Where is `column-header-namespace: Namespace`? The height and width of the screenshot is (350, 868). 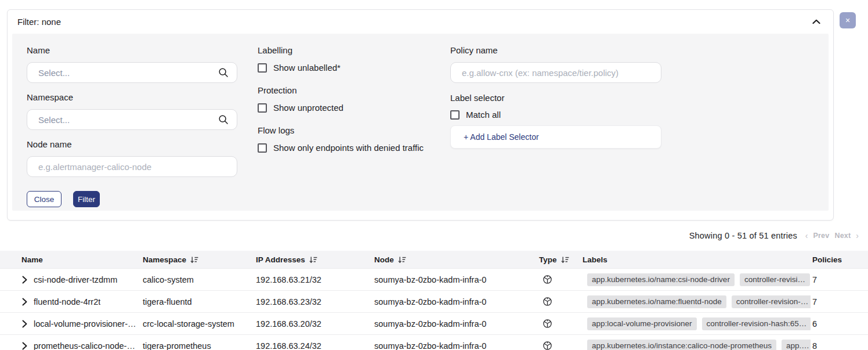 column-header-namespace: Namespace is located at coordinates (200, 260).